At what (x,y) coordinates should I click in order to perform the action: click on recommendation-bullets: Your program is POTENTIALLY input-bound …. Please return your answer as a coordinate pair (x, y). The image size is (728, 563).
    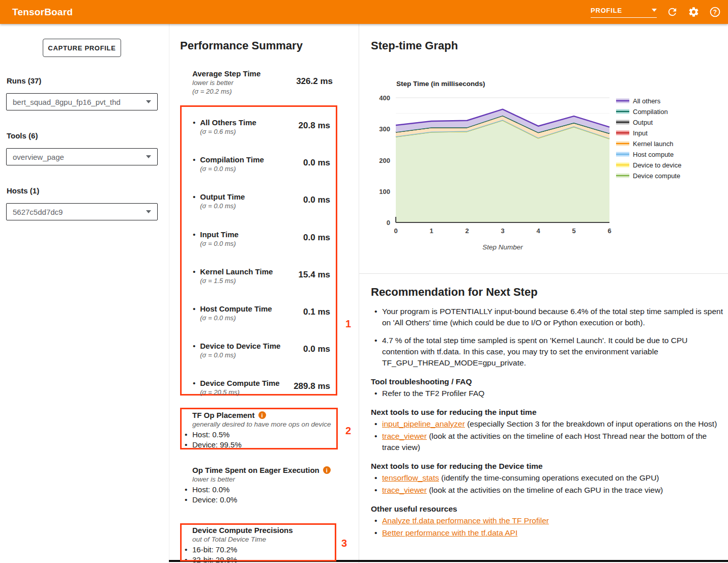
    Looking at the image, I should click on (547, 337).